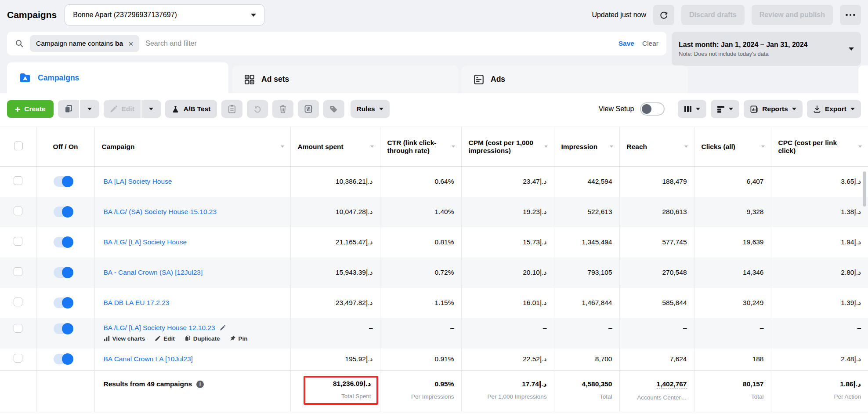 Image resolution: width=868 pixels, height=414 pixels. Describe the element at coordinates (345, 79) in the screenshot. I see `tab-ad-sets: Ad sets` at that location.